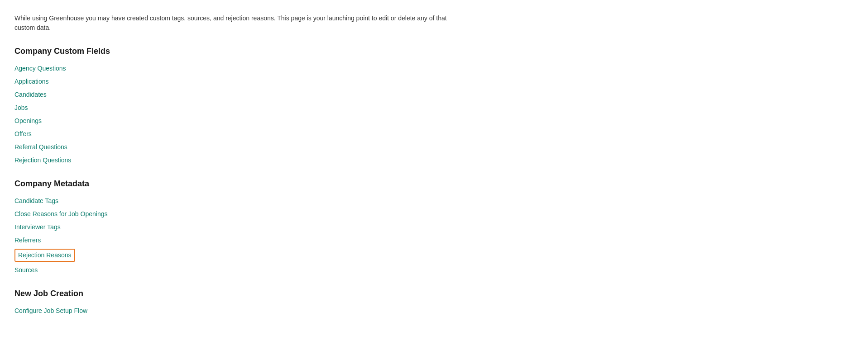 This screenshot has height=350, width=868. I want to click on list-item-agency-questions: Agency Questions, so click(434, 69).